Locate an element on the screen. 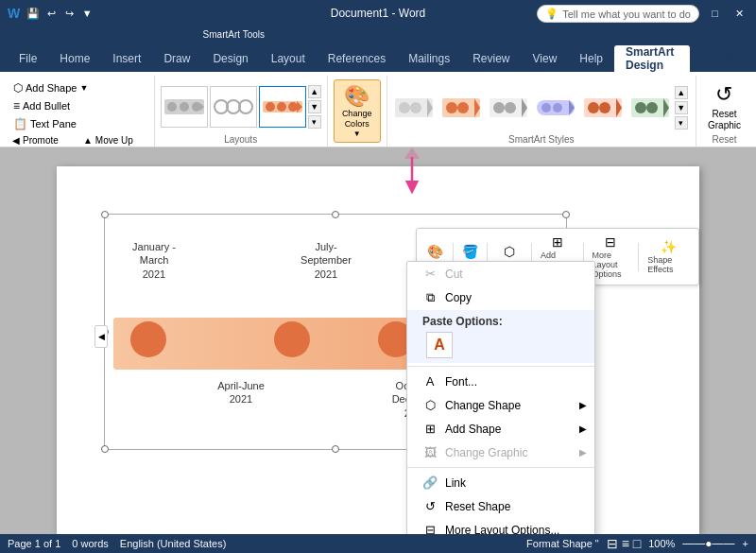 Image resolution: width=756 pixels, height=553 pixels. change-colors-button: 🎨 ChangeColors ▼ is located at coordinates (357, 112).